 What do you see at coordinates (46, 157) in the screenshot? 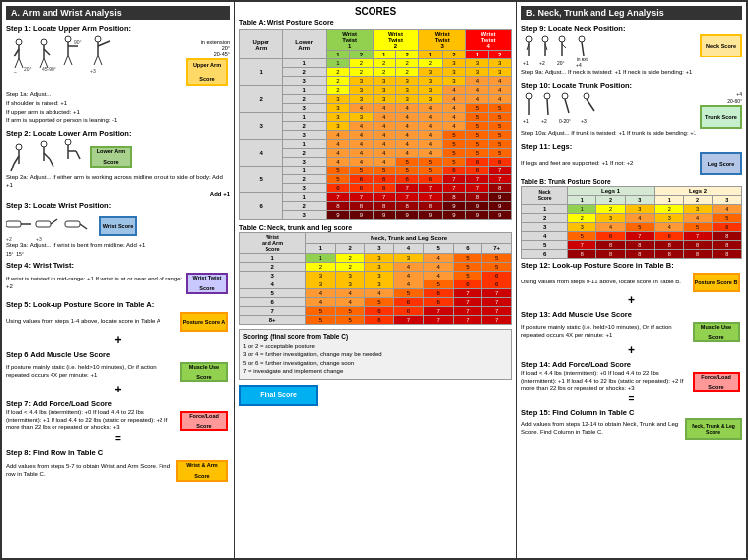
I see `lower-arm-figures: +2` at bounding box center [46, 157].